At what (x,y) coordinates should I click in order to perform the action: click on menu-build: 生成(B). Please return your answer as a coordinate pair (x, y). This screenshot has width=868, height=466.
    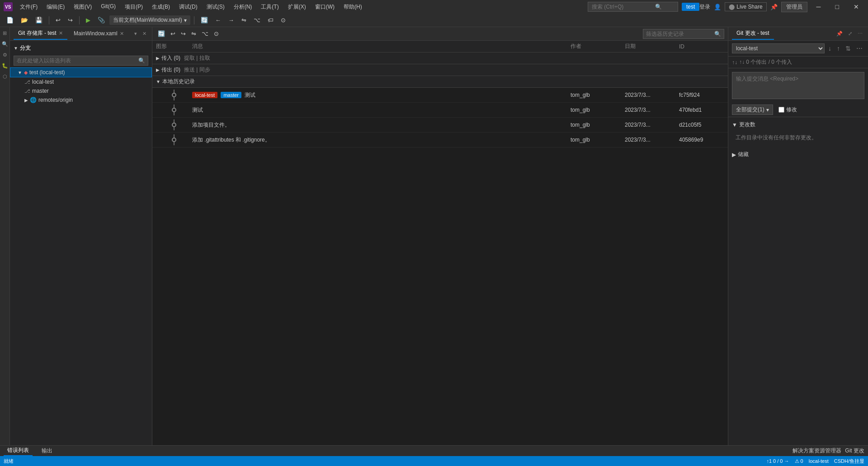
    Looking at the image, I should click on (161, 7).